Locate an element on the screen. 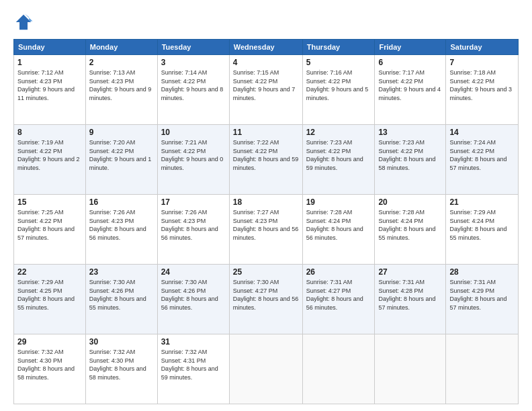 This screenshot has height=411, width=532. day-number: 2 is located at coordinates (122, 62).